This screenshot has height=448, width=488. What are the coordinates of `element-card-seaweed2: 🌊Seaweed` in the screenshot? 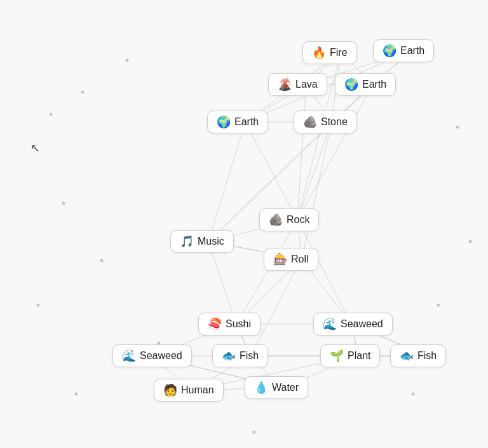 It's located at (152, 356).